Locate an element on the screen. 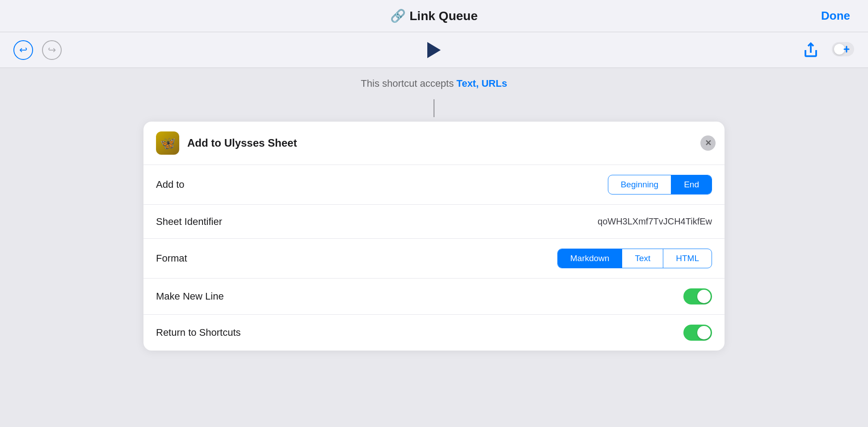  accepts-bar: This shortcut accepts Text, URLs is located at coordinates (434, 84).